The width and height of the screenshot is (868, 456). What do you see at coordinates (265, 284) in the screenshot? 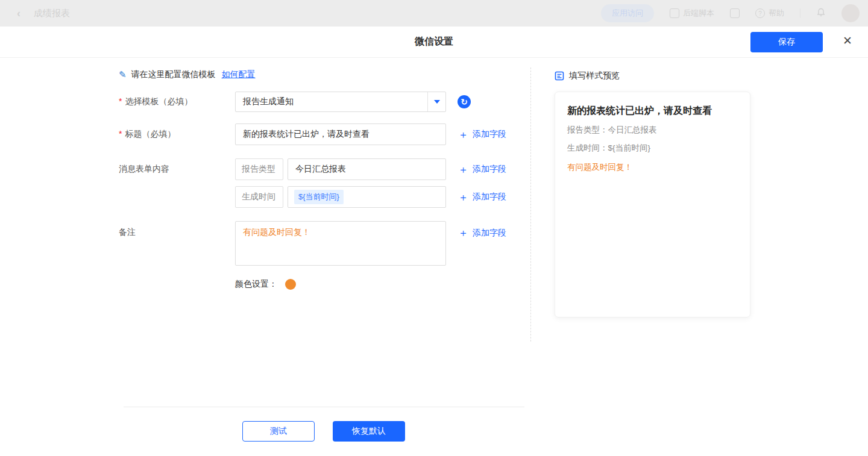
I see `color-setting-row: 颜色设置：` at bounding box center [265, 284].